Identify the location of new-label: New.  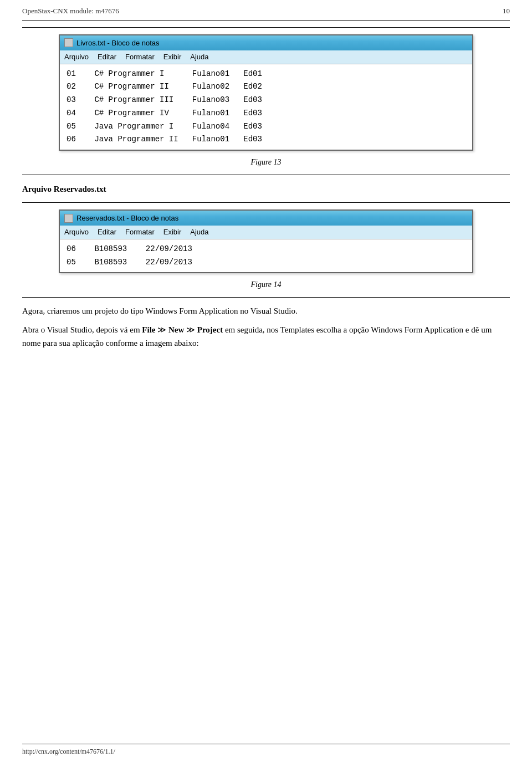
(176, 330).